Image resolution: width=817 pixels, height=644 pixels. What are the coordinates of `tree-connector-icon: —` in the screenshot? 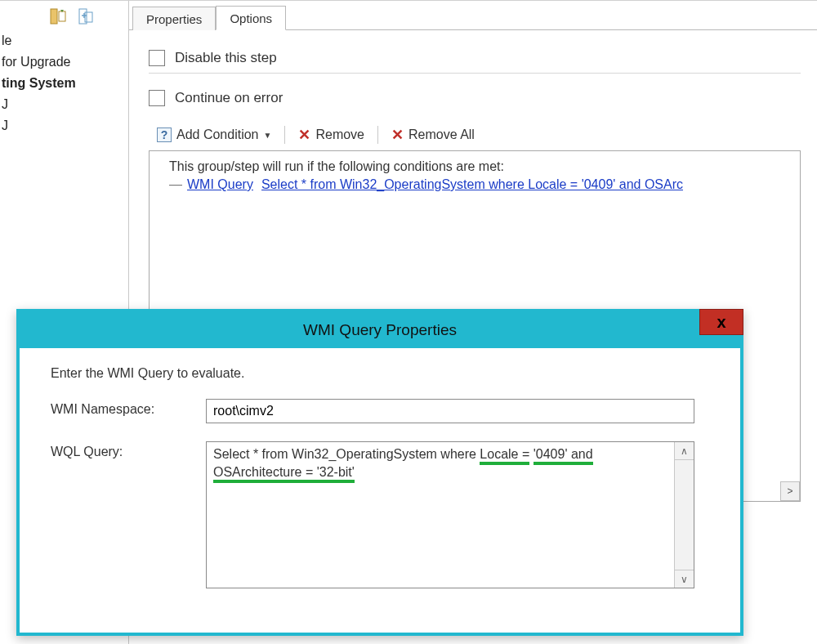 It's located at (176, 185).